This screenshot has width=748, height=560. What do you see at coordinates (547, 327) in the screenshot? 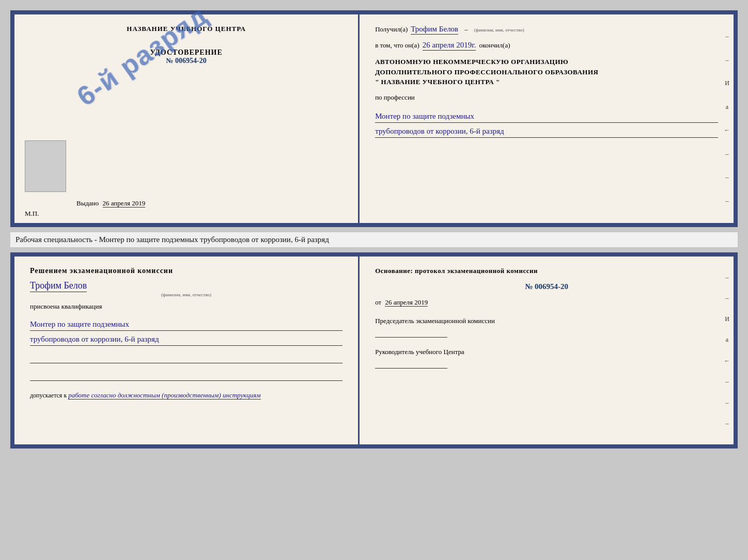
I see `predsedatel-block: Председатель экзаменационной комиссии` at bounding box center [547, 327].